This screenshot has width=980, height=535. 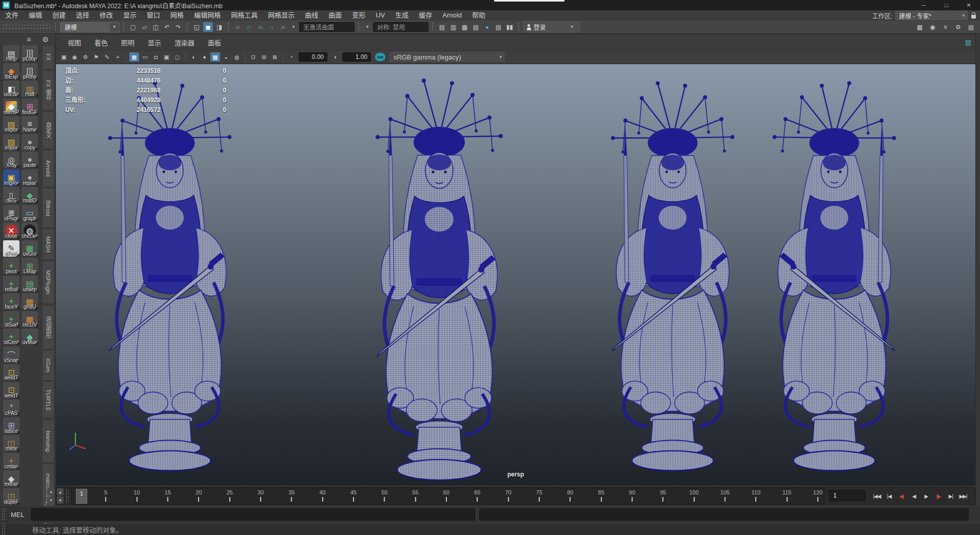 What do you see at coordinates (61, 500) in the screenshot?
I see `timeline-down-button: ▼` at bounding box center [61, 500].